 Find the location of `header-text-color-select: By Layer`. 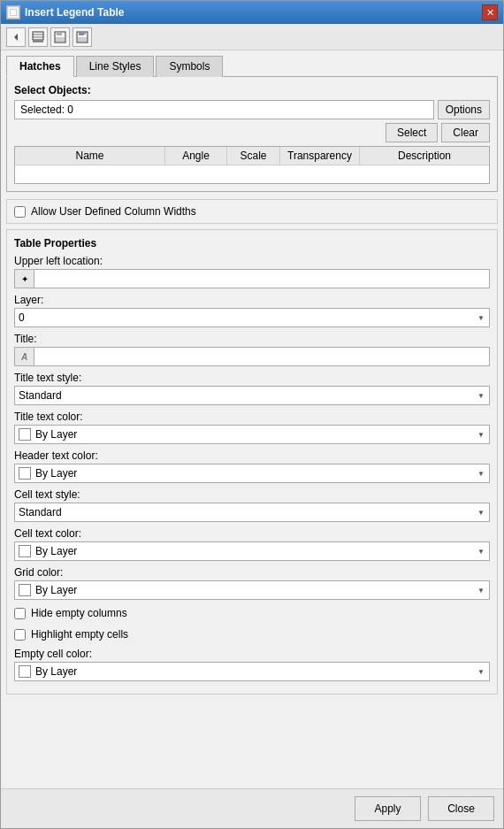

header-text-color-select: By Layer is located at coordinates (252, 473).